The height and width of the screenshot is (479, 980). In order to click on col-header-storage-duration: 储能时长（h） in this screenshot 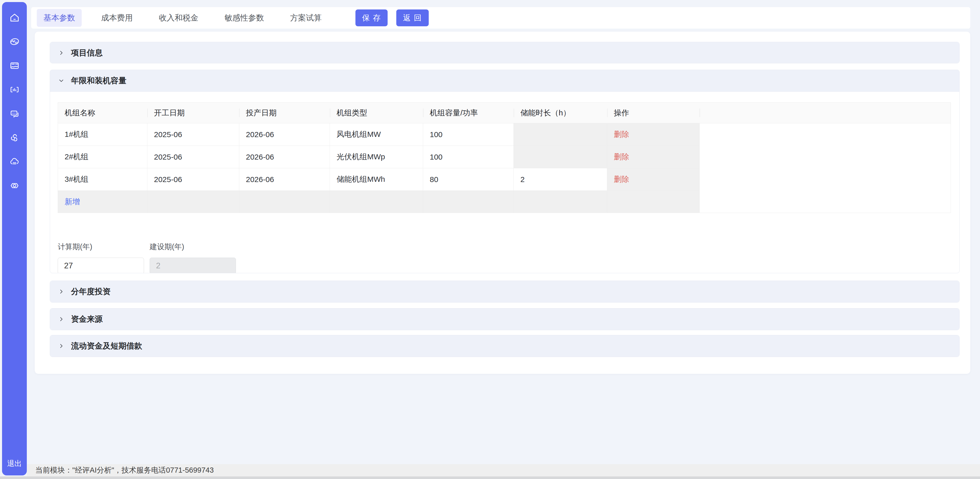, I will do `click(560, 113)`.